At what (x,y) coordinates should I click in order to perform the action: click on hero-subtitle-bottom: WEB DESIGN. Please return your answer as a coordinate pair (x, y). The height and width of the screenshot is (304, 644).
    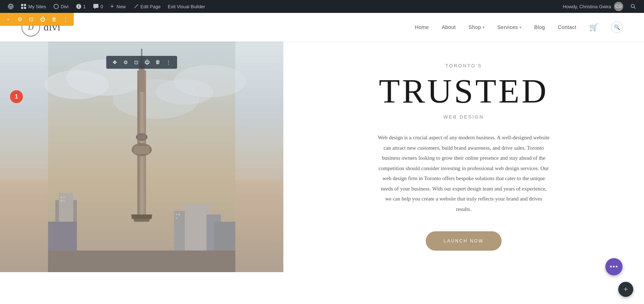
    Looking at the image, I should click on (464, 117).